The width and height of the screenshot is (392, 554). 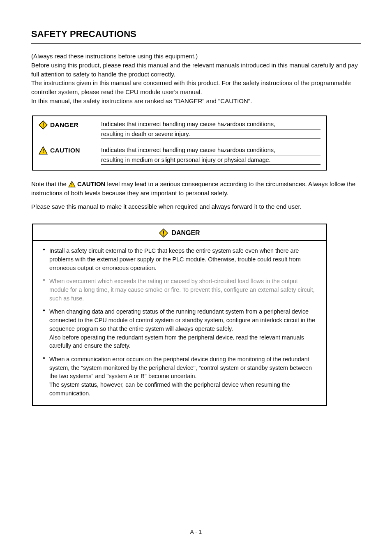 What do you see at coordinates (211, 160) in the screenshot?
I see `legend-caution-line2: resulting in medium or slight personal i…` at bounding box center [211, 160].